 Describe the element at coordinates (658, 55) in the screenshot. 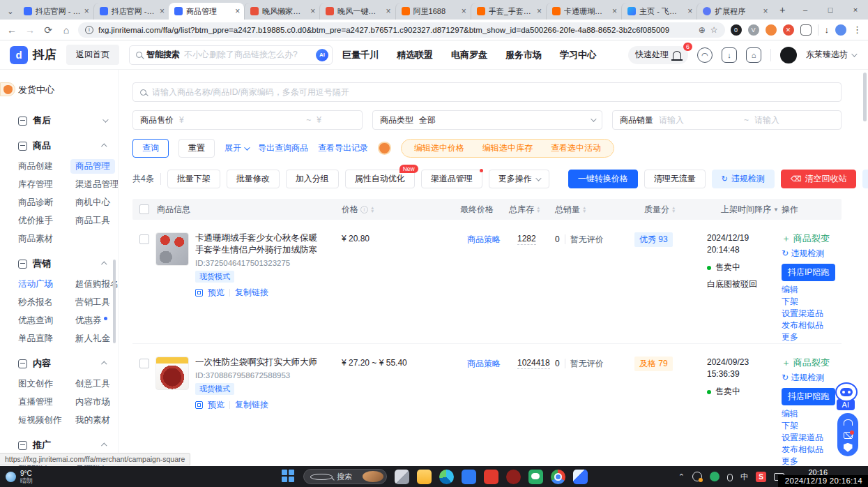

I see `quick-process-button: 快速处理 6` at that location.